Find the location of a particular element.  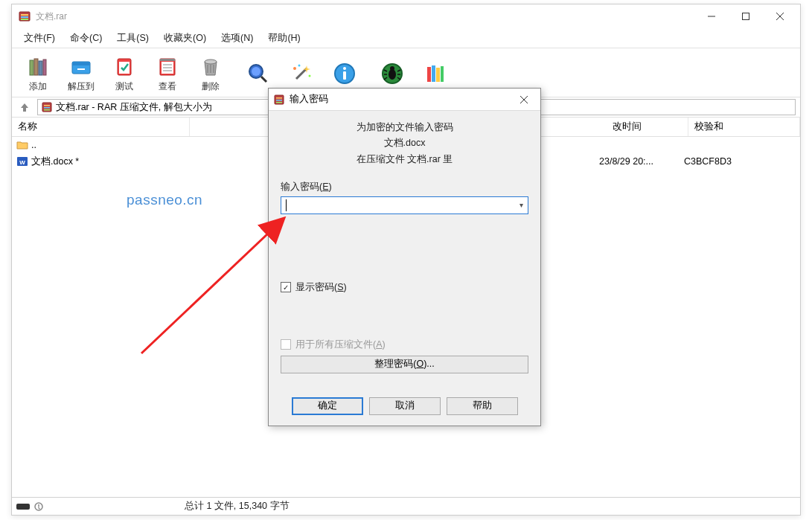

wand-icon is located at coordinates (301, 74).